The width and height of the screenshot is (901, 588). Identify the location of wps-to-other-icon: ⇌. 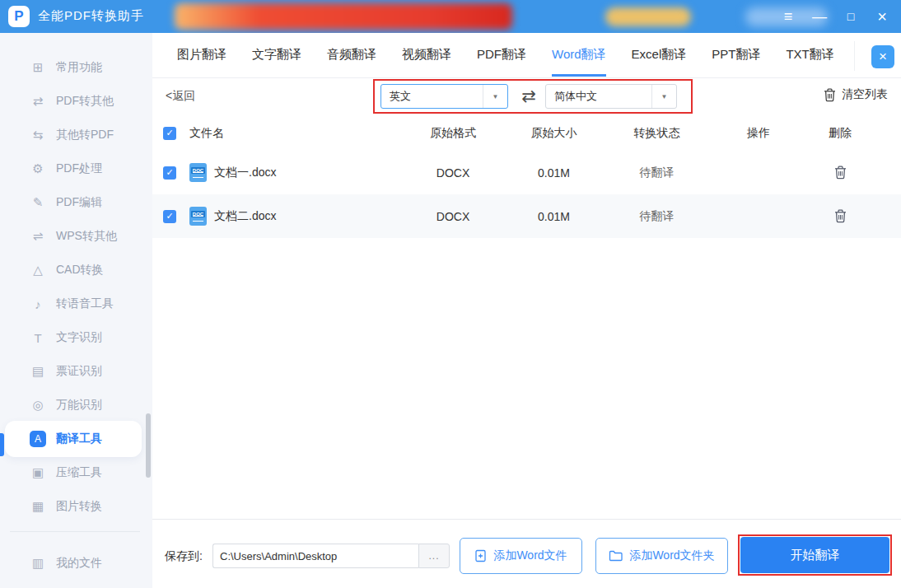
(38, 236).